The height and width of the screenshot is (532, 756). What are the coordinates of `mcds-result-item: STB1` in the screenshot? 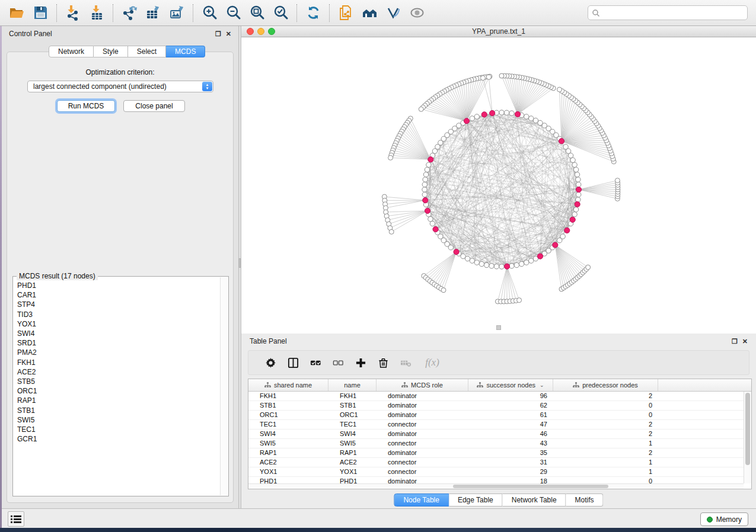 It's located at (119, 411).